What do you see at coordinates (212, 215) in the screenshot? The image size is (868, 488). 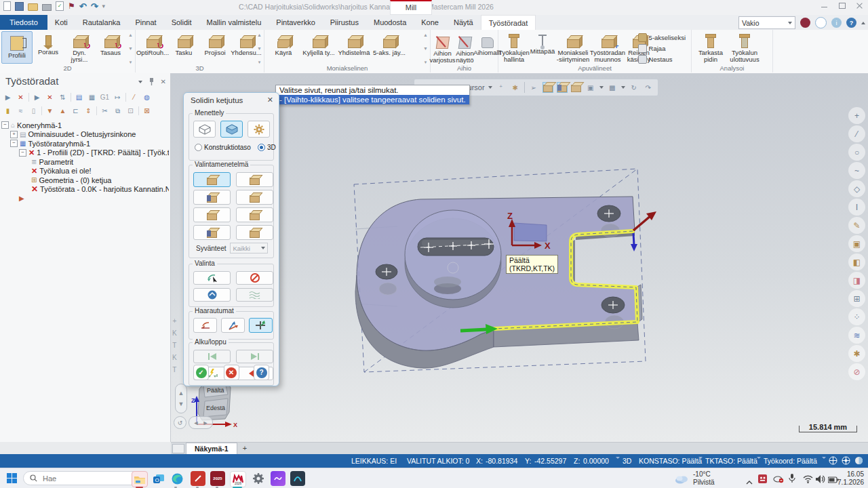 I see `select-partial-loop-button` at bounding box center [212, 215].